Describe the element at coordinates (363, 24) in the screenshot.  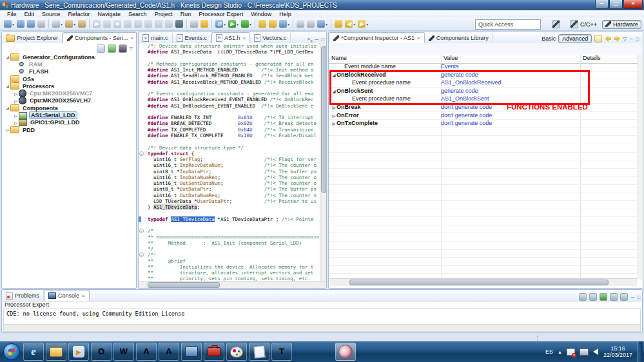
I see `forward-button: ▶▾` at that location.